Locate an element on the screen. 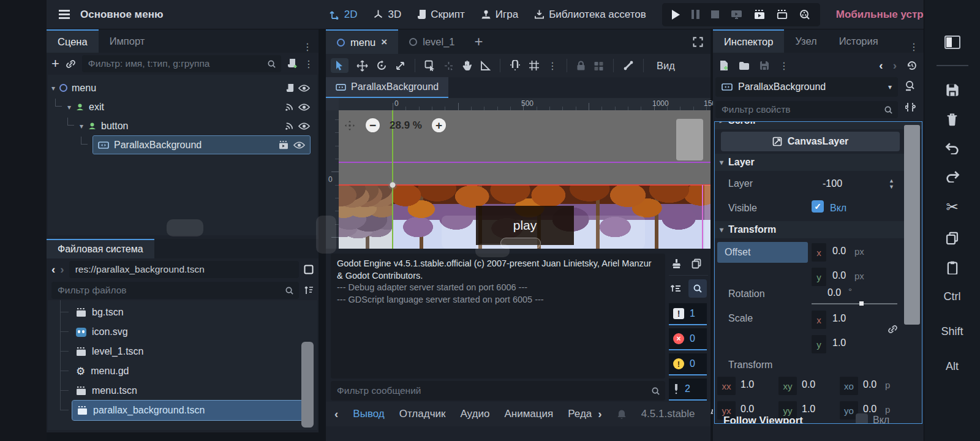 Image resolution: width=980 pixels, height=441 pixels. file-menu-tscn: menu.tscn is located at coordinates (183, 391).